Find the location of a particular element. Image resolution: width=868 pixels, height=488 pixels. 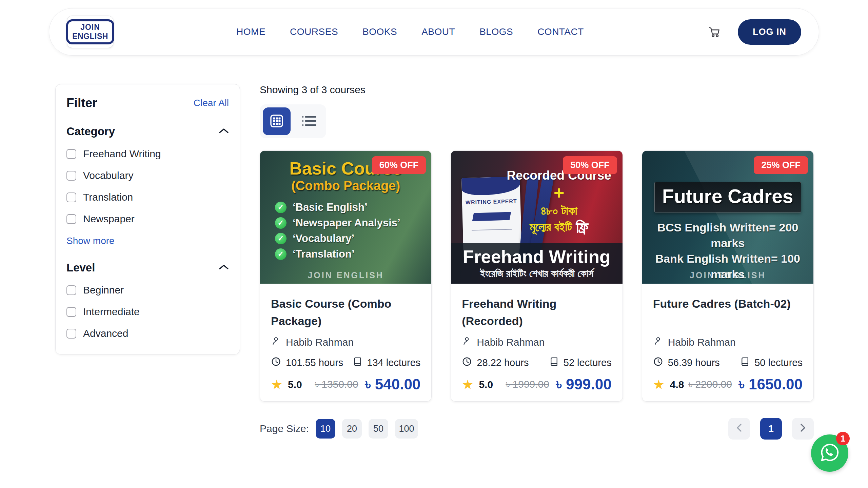

thumb-feature-list: ✓‘Basic English’ ✓‘Newspaper Analysis’ ✓… is located at coordinates (330, 229).